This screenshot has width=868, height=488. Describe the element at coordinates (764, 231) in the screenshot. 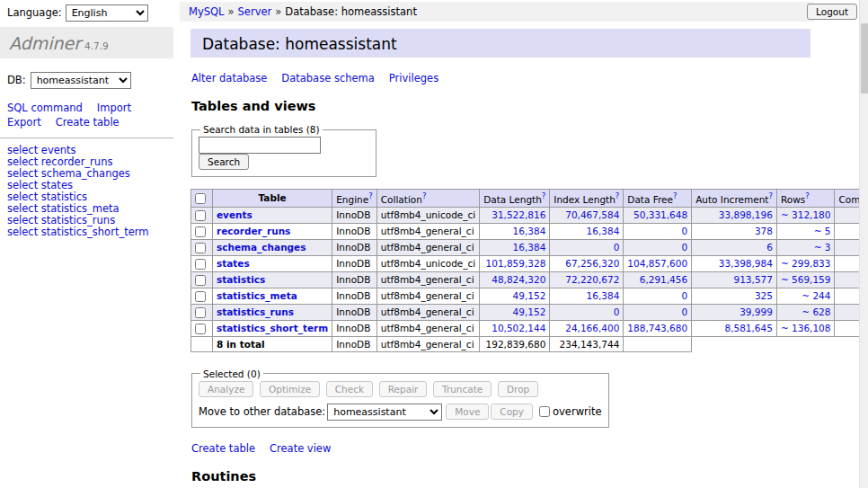

I see `auto-increment-link: 378` at that location.